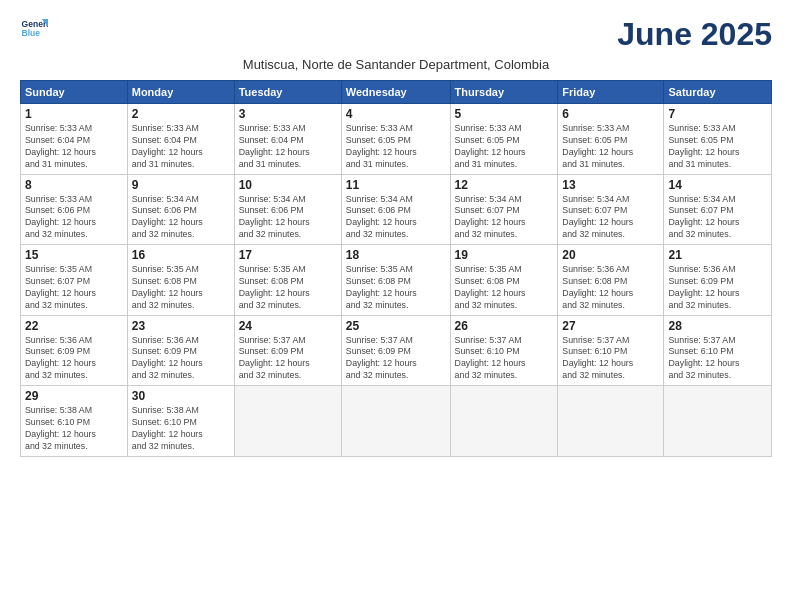 The height and width of the screenshot is (612, 792). What do you see at coordinates (504, 210) in the screenshot?
I see `table-row: 12Sunrise: 5:34 AMSunset: 6:07 PMDayligh…` at bounding box center [504, 210].